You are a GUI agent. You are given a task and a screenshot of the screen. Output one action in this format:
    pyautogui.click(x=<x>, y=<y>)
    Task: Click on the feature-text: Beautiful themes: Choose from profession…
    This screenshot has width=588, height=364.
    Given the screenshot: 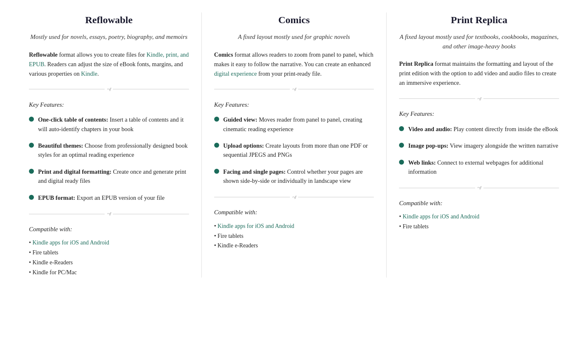 What is the action you would take?
    pyautogui.click(x=113, y=151)
    